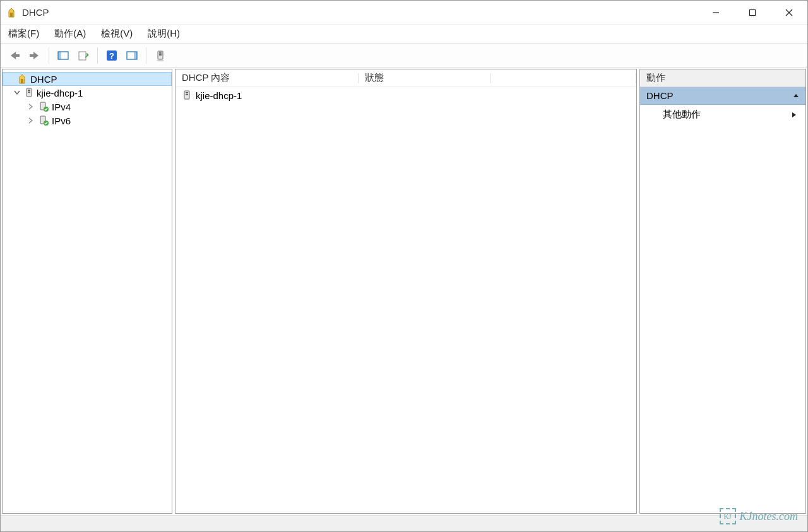 This screenshot has width=808, height=532. I want to click on actions-section-label: DHCP, so click(660, 96).